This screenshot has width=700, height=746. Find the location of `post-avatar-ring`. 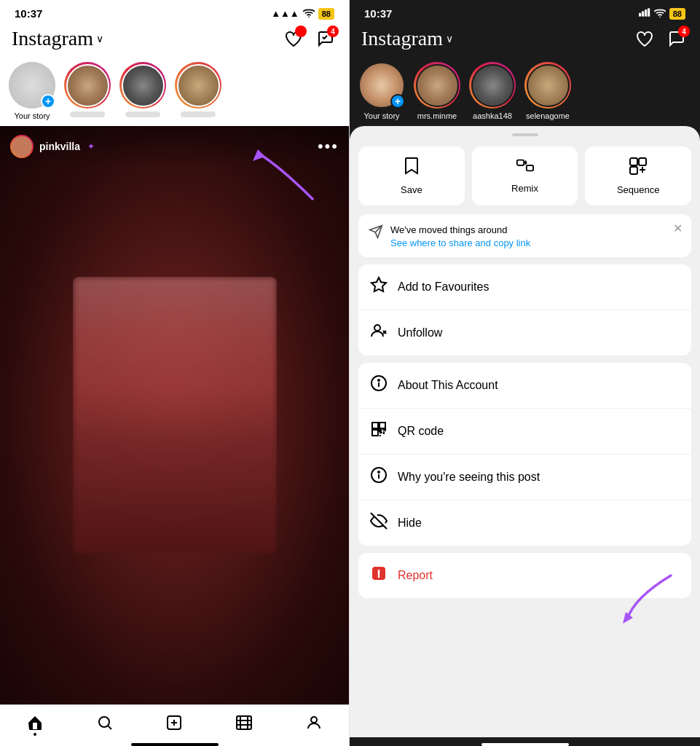

post-avatar-ring is located at coordinates (22, 146).